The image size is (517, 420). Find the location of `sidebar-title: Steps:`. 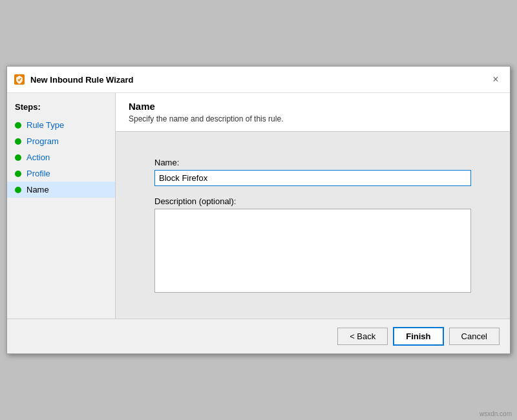

sidebar-title: Steps: is located at coordinates (61, 109).